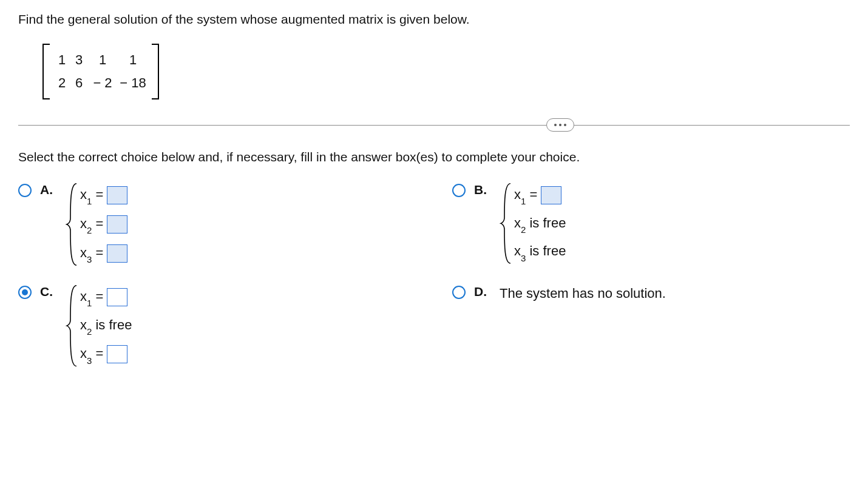 The width and height of the screenshot is (868, 501). I want to click on matrix-row: 1 3 1 1, so click(101, 60).